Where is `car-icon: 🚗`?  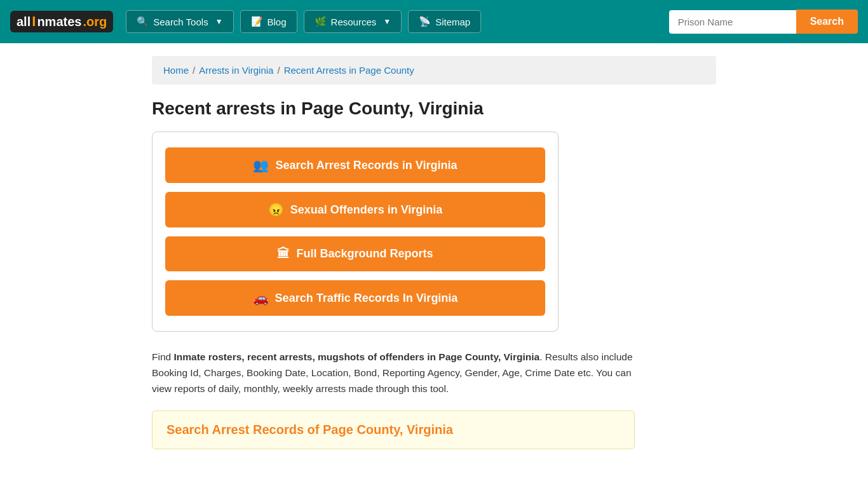
car-icon: 🚗 is located at coordinates (261, 298).